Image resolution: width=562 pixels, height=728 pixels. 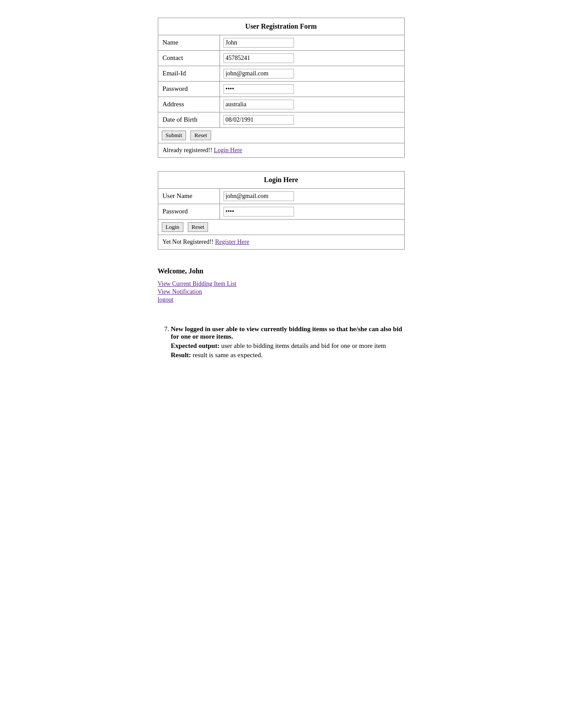 I want to click on reg-buttons: Submit Reset, so click(x=186, y=135).